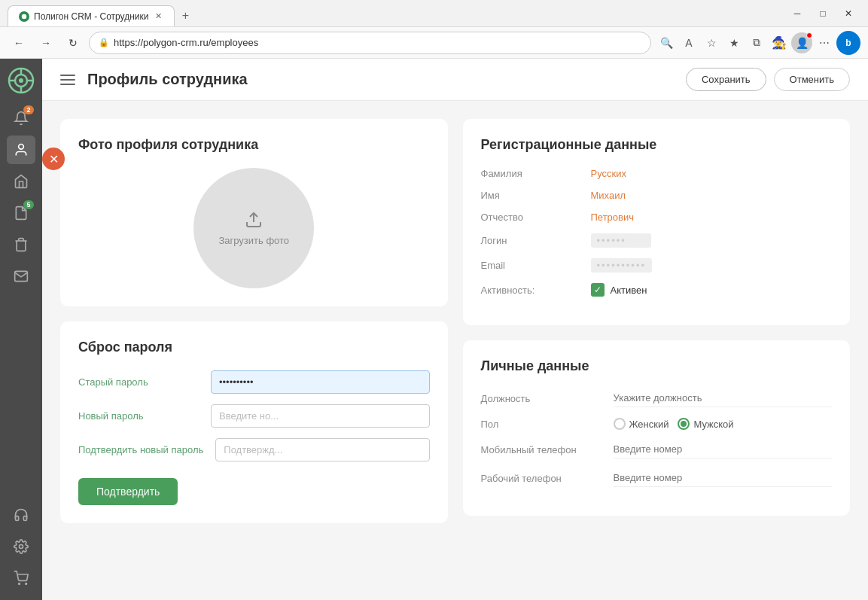  Describe the element at coordinates (848, 43) in the screenshot. I see `bing-button: b` at that location.